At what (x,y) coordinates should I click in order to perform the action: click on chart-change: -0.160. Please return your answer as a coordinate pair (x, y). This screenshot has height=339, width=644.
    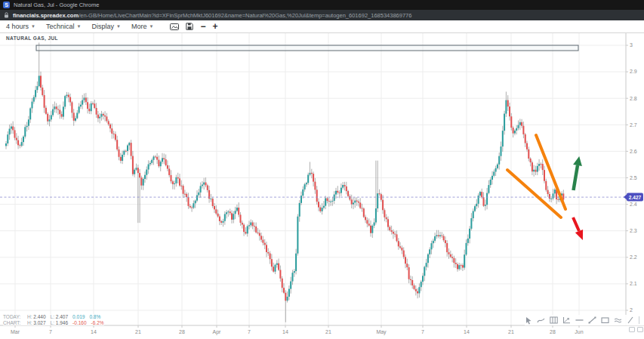
    Looking at the image, I should click on (79, 323).